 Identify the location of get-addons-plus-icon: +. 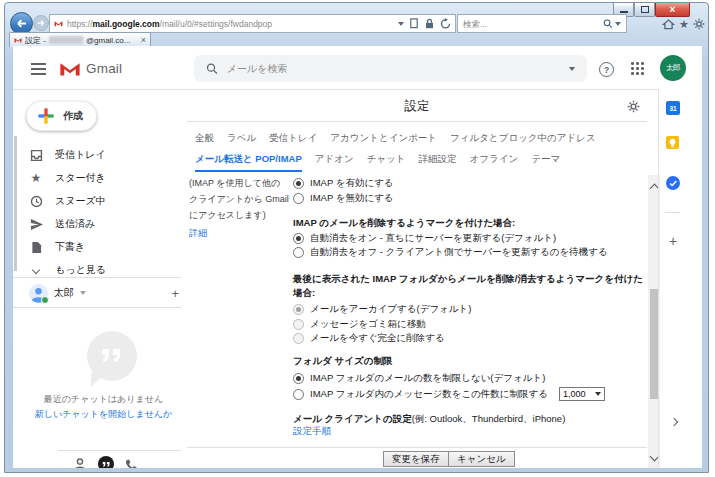
(673, 241).